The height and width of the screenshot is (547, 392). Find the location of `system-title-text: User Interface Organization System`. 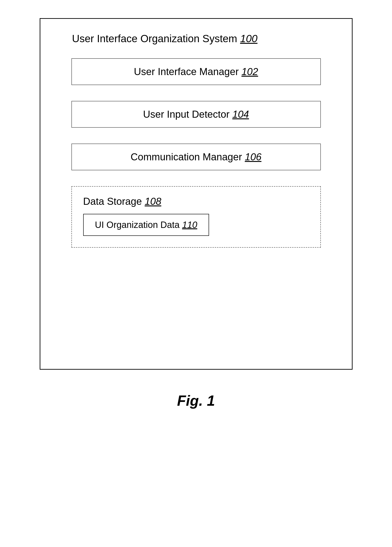

system-title-text: User Interface Organization System is located at coordinates (155, 39).